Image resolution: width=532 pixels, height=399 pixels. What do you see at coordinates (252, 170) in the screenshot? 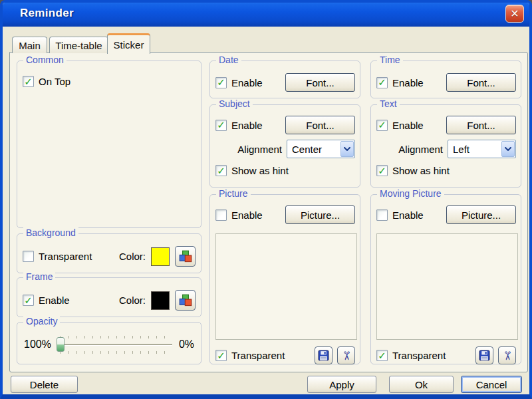
I see `subject-show-as-hint-checkbox: ✓ Show as hint` at bounding box center [252, 170].